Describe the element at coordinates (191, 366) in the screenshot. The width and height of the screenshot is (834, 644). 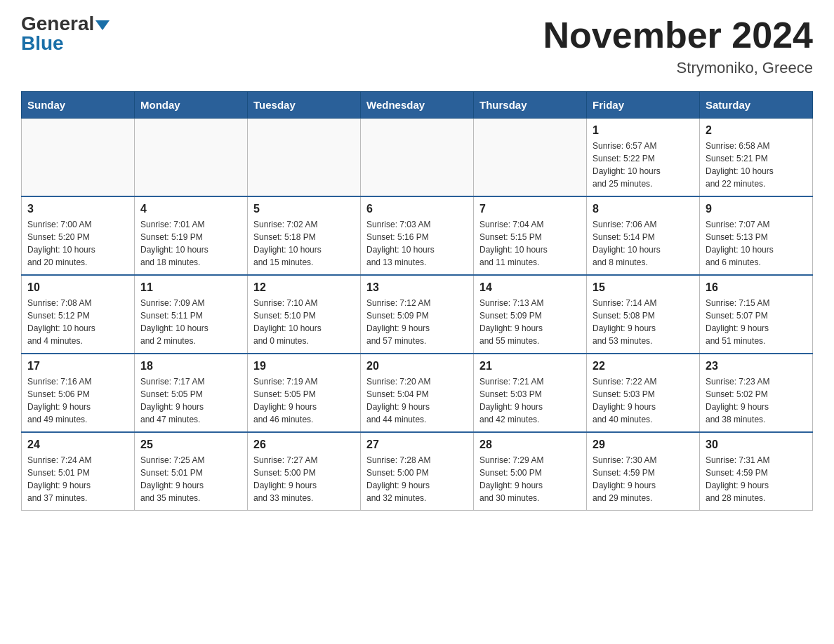
I see `day-number: 18` at that location.